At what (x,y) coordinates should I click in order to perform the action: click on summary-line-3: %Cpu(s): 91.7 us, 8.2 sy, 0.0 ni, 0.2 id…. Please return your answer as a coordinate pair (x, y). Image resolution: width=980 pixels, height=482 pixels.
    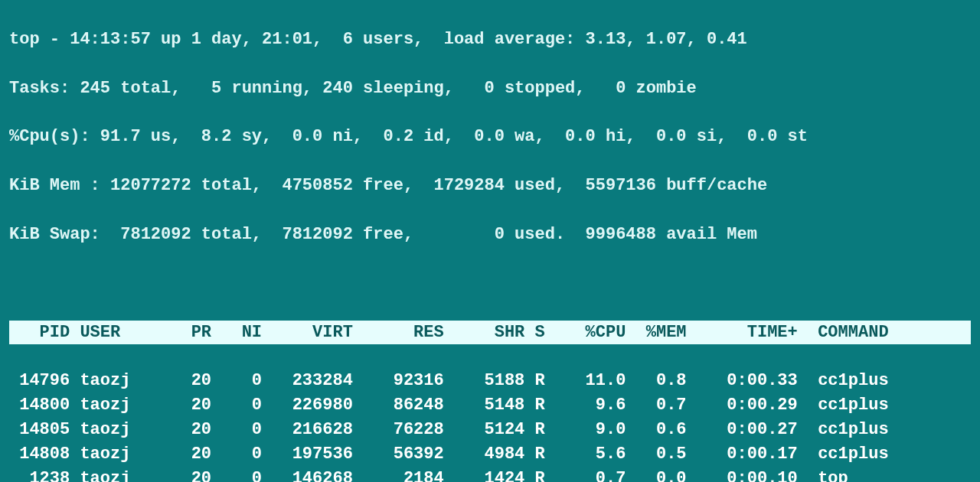
    Looking at the image, I should click on (490, 137).